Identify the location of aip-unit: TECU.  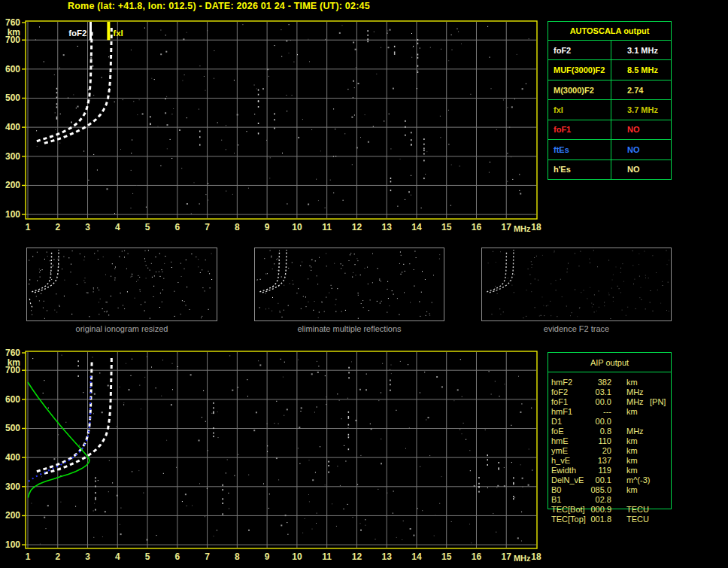
(638, 519).